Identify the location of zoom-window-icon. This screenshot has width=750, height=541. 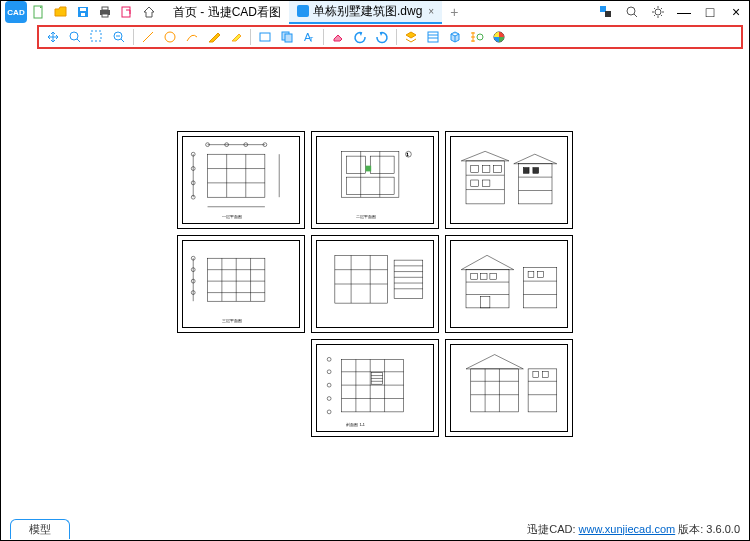
(97, 37).